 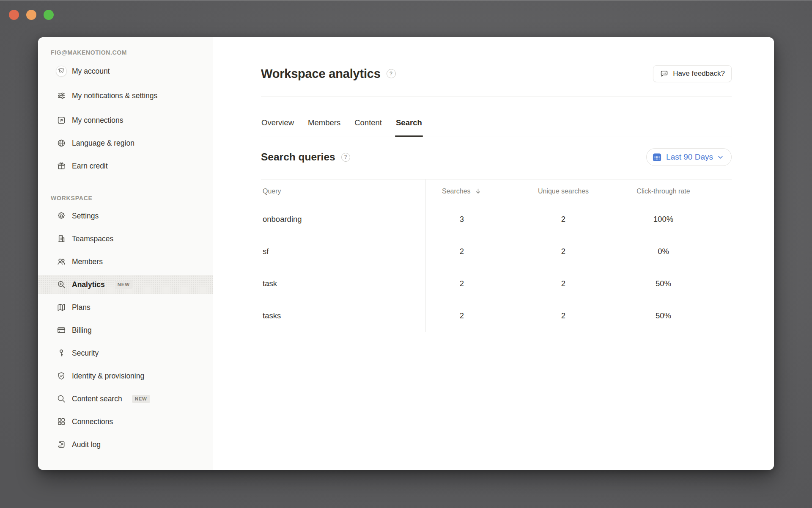 I want to click on sidebar-item-earn-credit: Earn credit, so click(x=126, y=166).